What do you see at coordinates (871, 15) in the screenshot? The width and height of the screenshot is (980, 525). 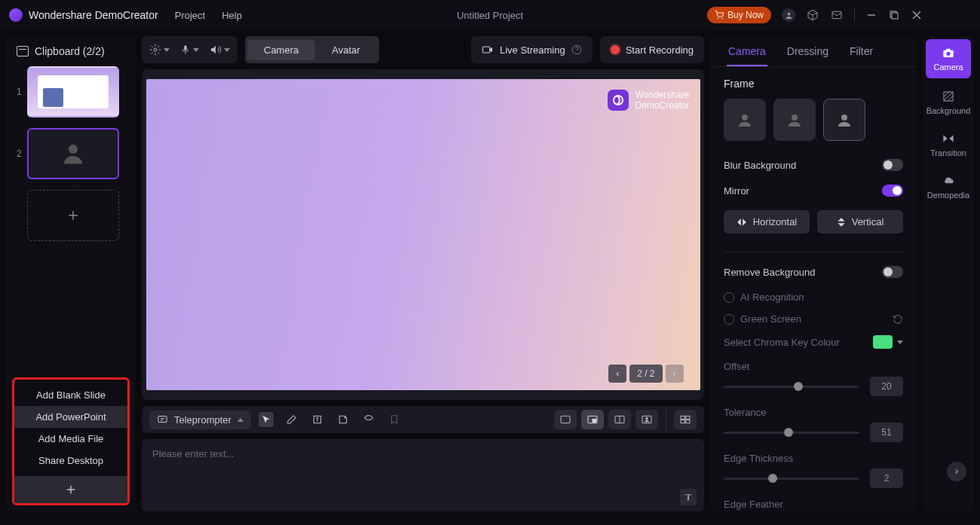 I see `minimize-button` at bounding box center [871, 15].